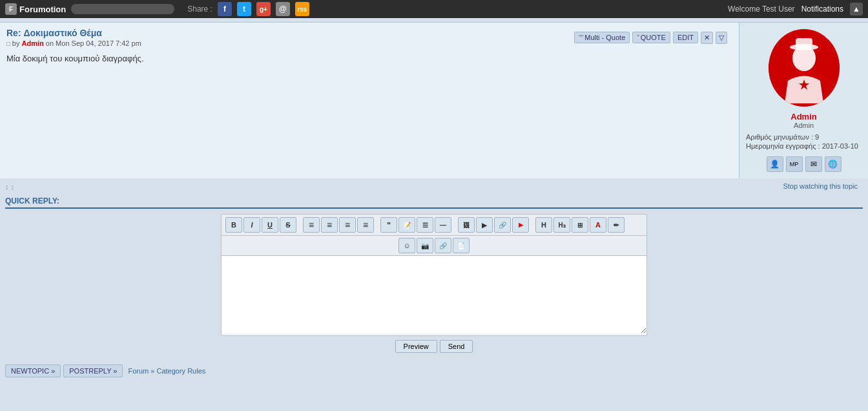  I want to click on editor-submit-row: Preview Send, so click(434, 346).